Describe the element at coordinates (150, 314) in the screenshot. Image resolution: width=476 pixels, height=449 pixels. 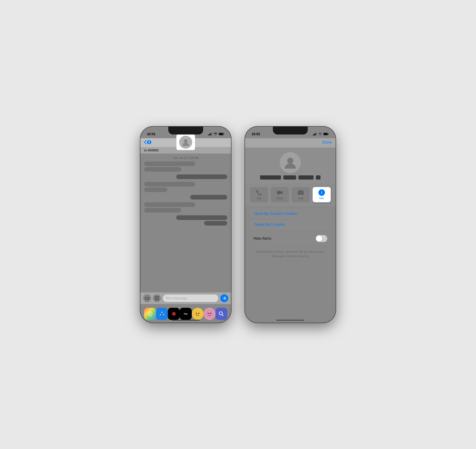
I see `dock-photos` at that location.